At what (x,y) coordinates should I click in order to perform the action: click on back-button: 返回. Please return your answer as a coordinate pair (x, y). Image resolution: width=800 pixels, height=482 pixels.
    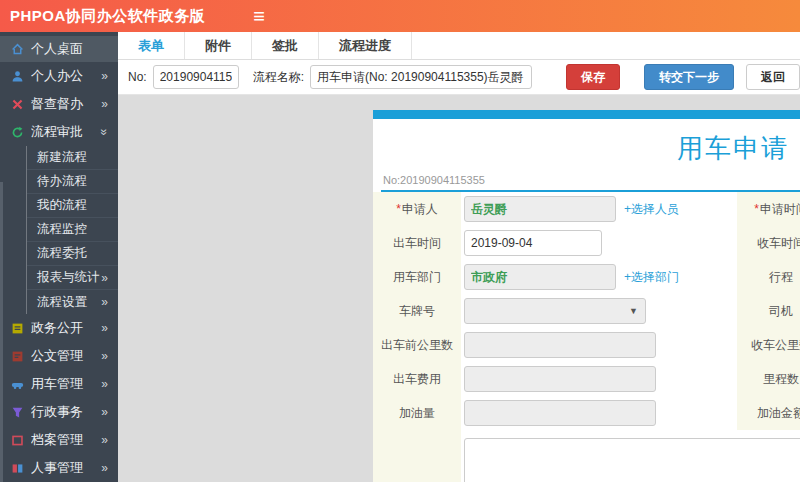
    Looking at the image, I should click on (773, 77).